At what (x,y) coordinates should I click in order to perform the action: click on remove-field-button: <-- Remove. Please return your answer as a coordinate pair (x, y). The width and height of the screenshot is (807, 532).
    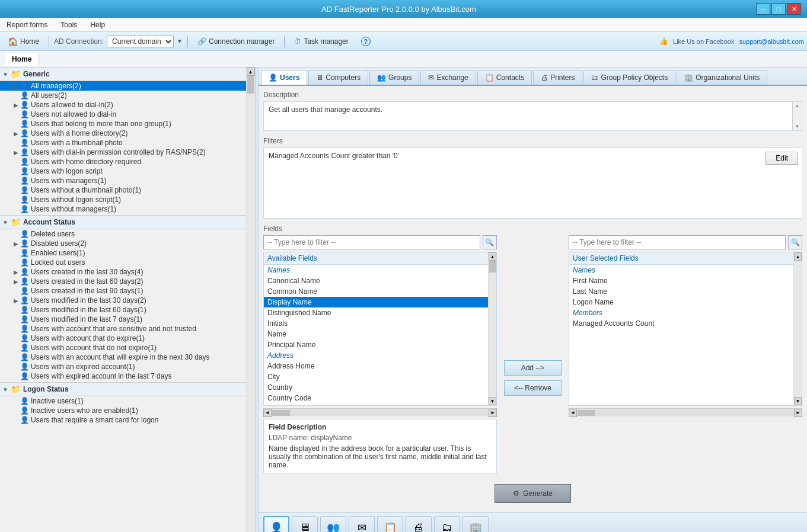
    Looking at the image, I should click on (532, 388).